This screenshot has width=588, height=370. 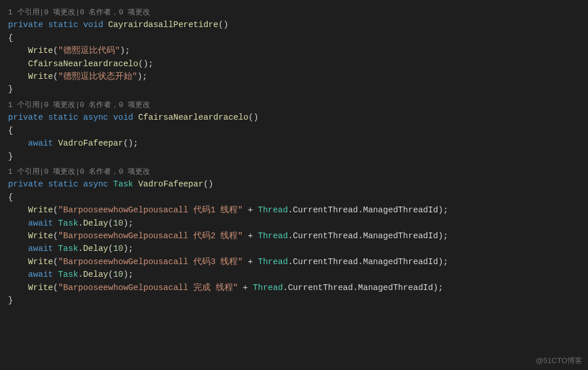 I want to click on codelens-2: 1 个引用|0 项更改|0 名作者，0 项更改, so click(x=298, y=105).